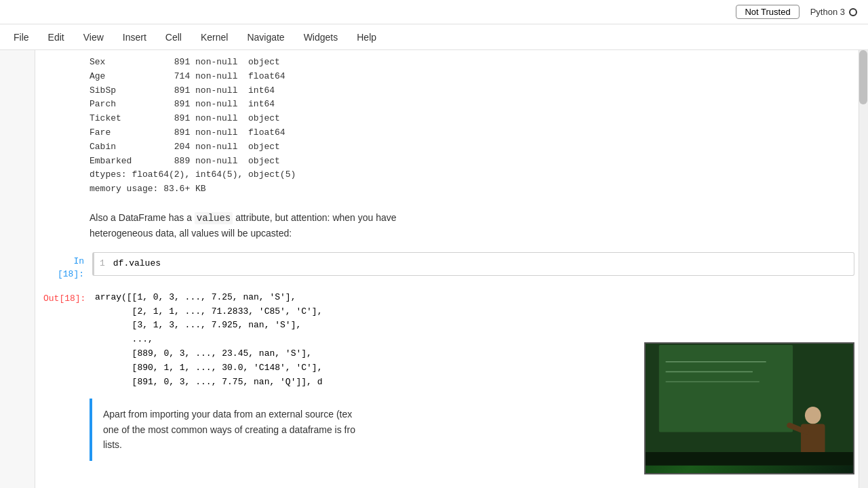 This screenshot has width=868, height=488. I want to click on menu-file: File, so click(22, 37).